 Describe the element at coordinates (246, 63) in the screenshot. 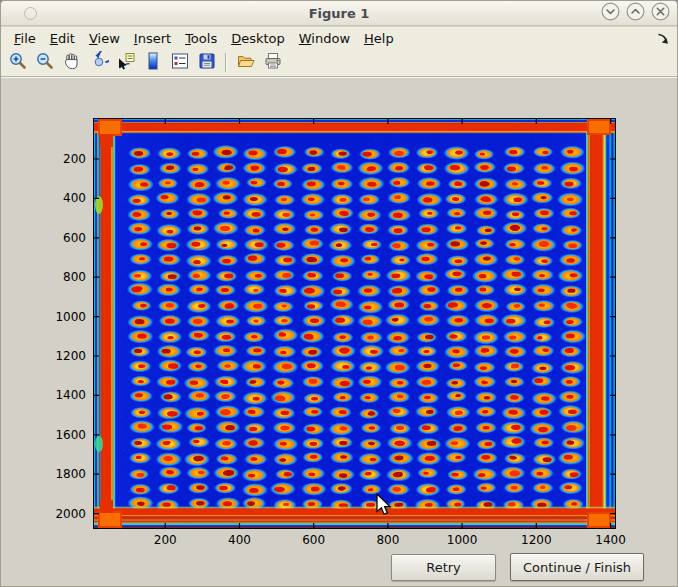

I see `open-icon` at that location.